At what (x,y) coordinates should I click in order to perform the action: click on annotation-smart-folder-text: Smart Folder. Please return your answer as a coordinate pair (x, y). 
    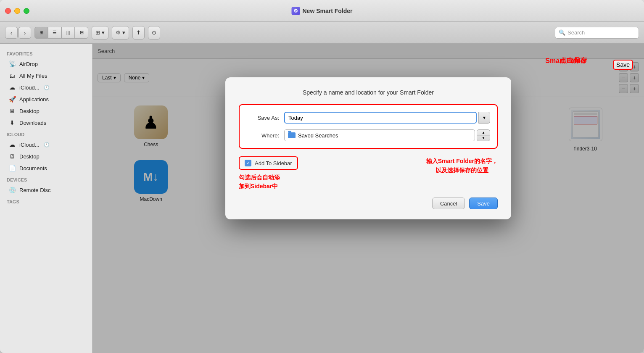
    Looking at the image, I should click on (566, 61).